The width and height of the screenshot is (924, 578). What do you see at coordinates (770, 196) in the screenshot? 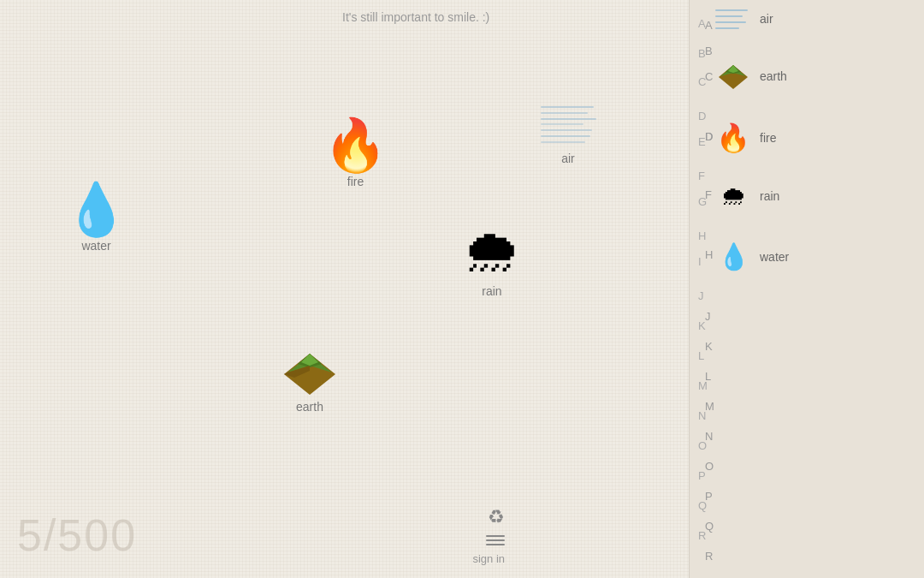
I see `sidebar-rain-label: rain` at bounding box center [770, 196].